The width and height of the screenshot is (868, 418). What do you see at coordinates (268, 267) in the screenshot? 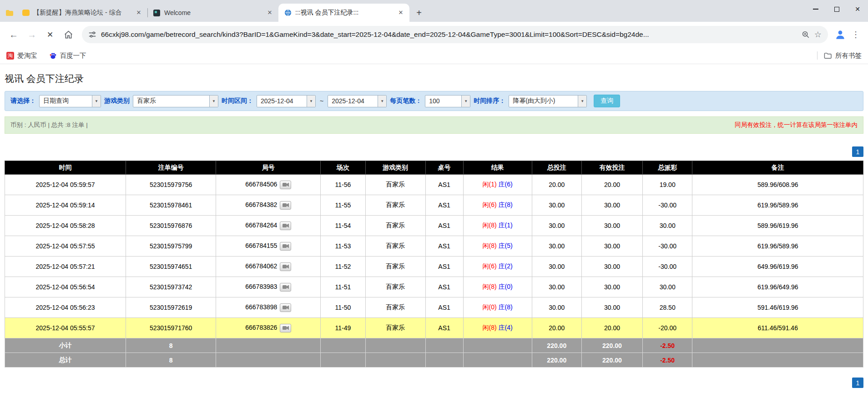
I see `cell-round: 666784062` at bounding box center [268, 267].